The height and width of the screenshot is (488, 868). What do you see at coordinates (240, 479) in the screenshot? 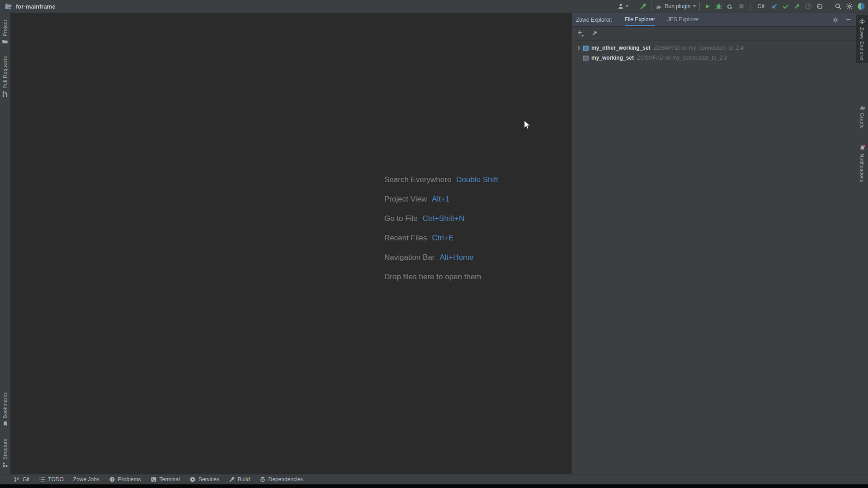
I see `toolwindow-build: Build` at bounding box center [240, 479].